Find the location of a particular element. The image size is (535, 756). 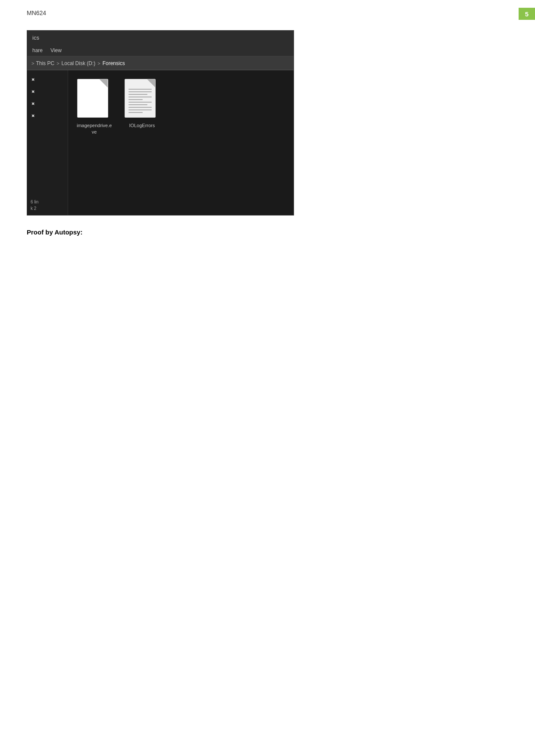

pin-icon-3: ✦ is located at coordinates (33, 104).